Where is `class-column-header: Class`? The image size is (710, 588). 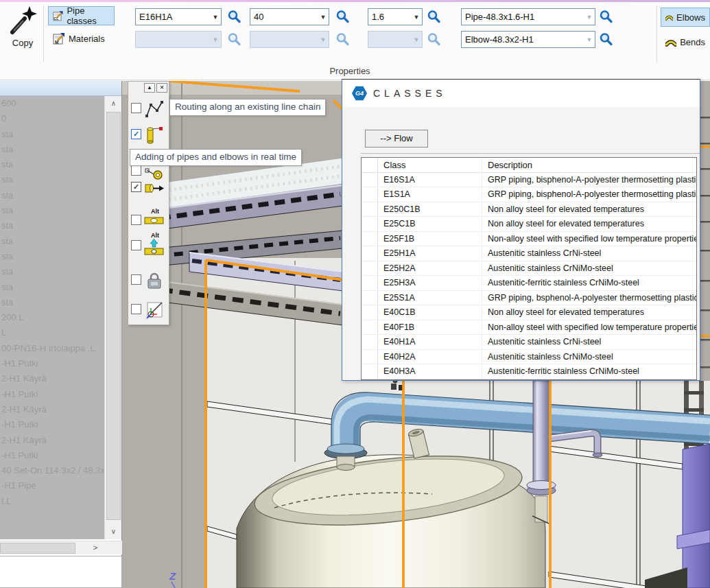 class-column-header: Class is located at coordinates (430, 165).